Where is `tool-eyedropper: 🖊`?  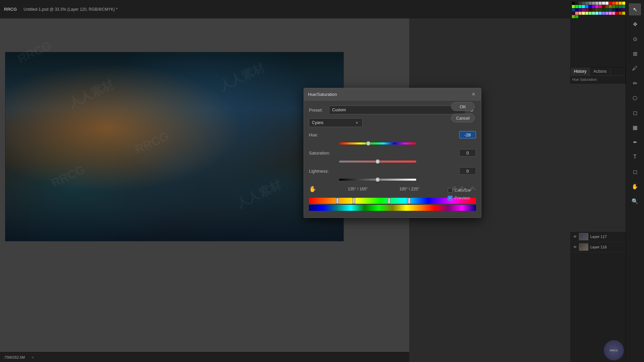 tool-eyedropper: 🖊 is located at coordinates (635, 68).